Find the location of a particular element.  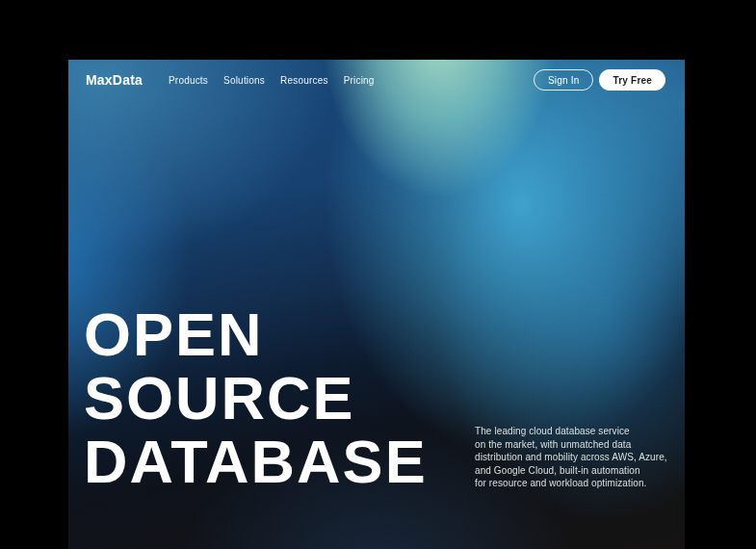

brand-logo: MaxData is located at coordinates (114, 80).